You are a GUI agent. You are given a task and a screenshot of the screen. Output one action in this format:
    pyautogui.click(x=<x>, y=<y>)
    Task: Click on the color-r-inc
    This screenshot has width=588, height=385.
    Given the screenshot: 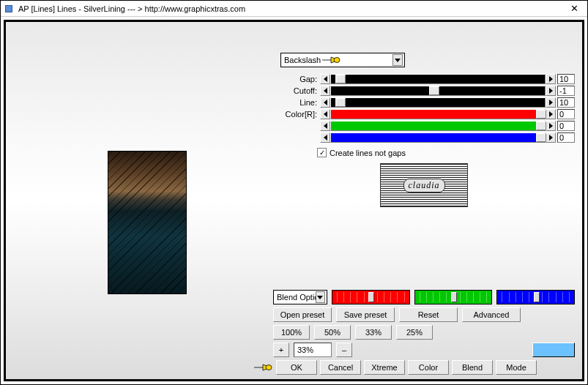 What is the action you would take?
    pyautogui.click(x=551, y=114)
    